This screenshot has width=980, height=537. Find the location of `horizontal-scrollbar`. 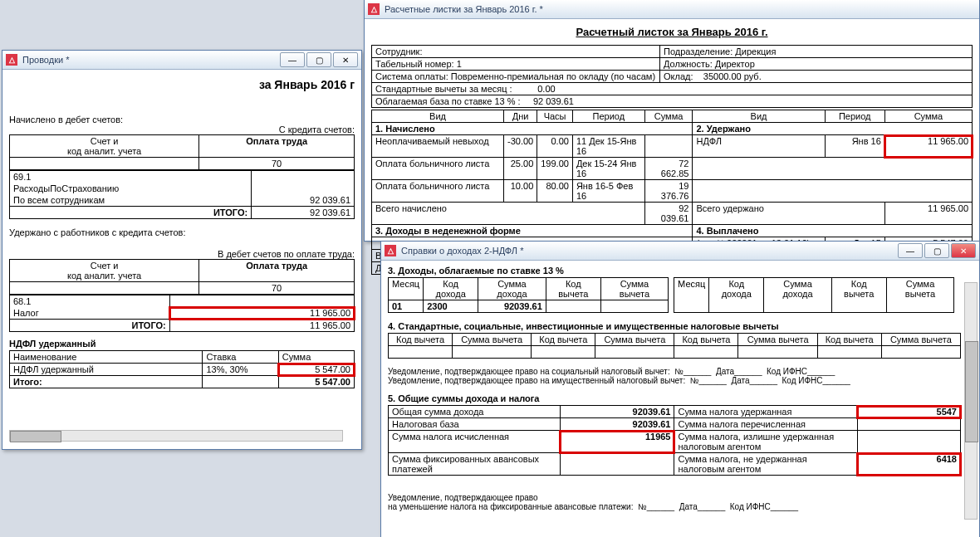

horizontal-scrollbar is located at coordinates (176, 436).